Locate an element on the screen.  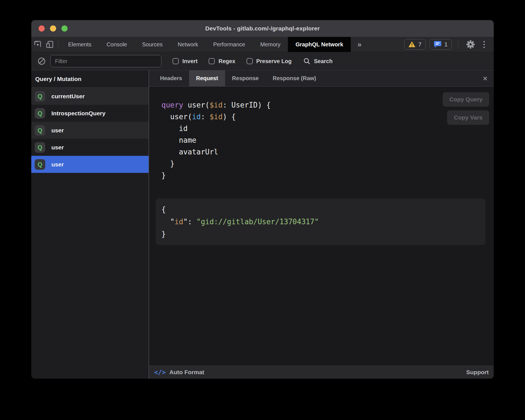
query-name-label: currentUser is located at coordinates (68, 96).